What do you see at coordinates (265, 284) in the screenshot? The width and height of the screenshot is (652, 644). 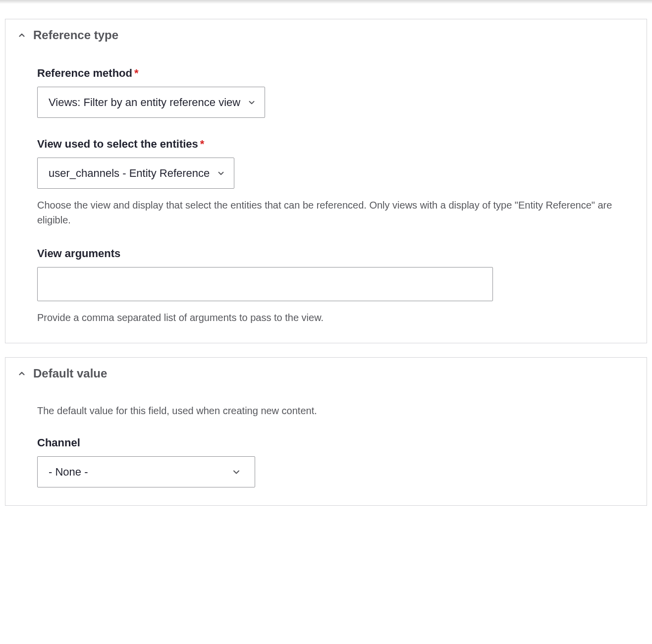 I see `view-arguments-input` at bounding box center [265, 284].